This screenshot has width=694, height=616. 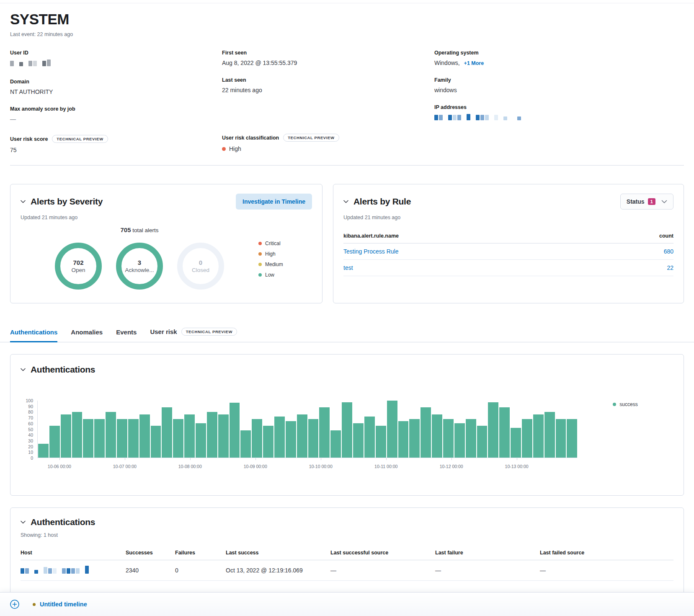 I want to click on authentications-chart-title: Authentications, so click(x=63, y=370).